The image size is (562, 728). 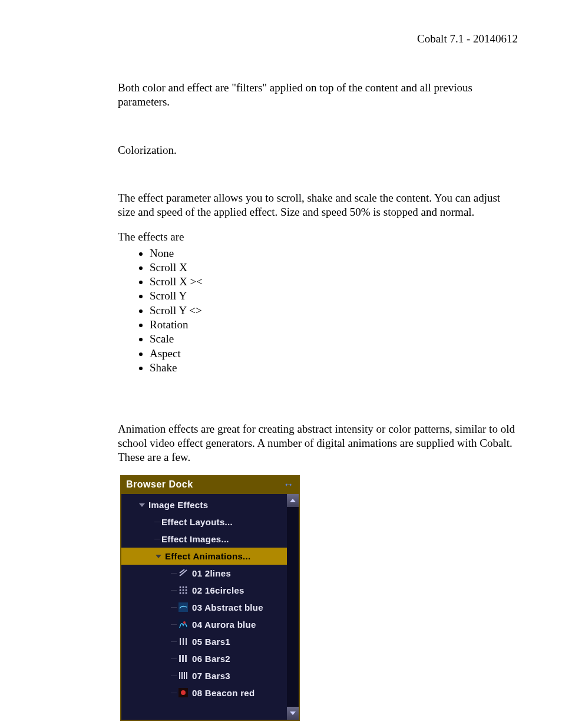 I want to click on list-item: Shake, so click(x=333, y=368).